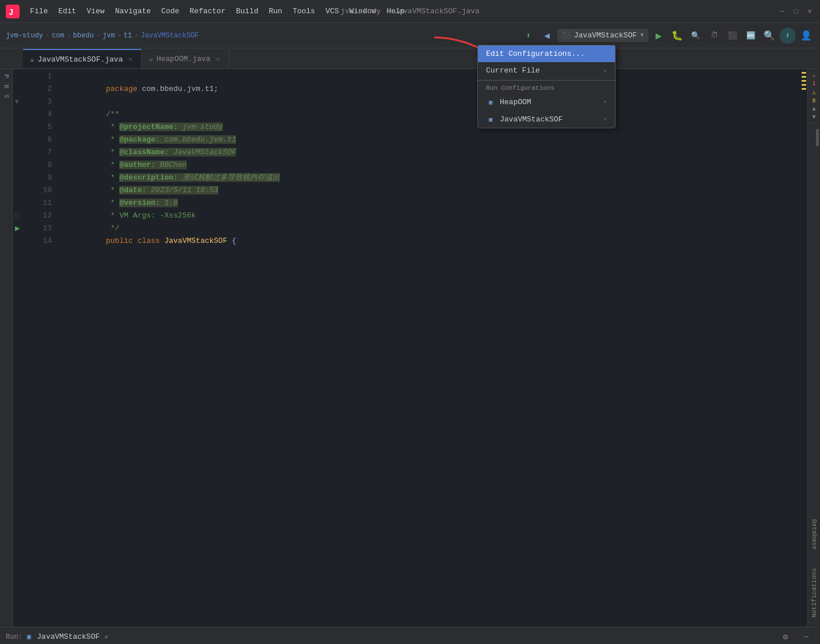 This screenshot has width=820, height=644. Describe the element at coordinates (96, 12) in the screenshot. I see `menu-view: View` at that location.